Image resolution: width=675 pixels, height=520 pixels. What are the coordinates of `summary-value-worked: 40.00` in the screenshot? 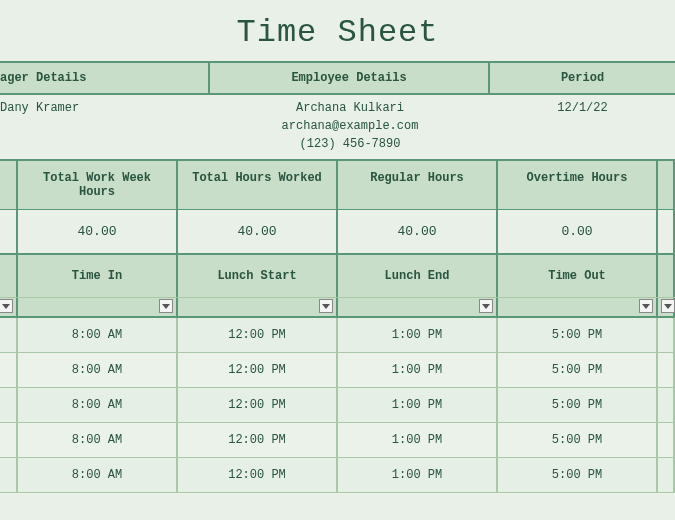 It's located at (258, 232).